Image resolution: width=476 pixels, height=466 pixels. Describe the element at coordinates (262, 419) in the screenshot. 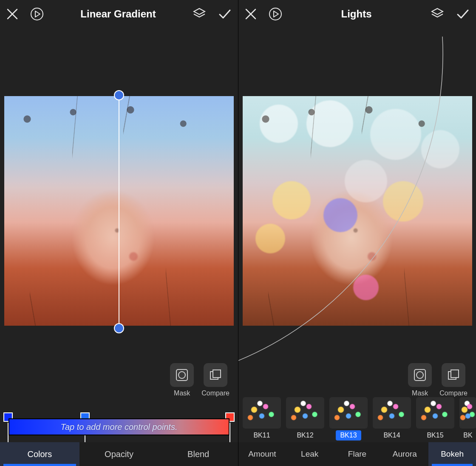

I see `preset-bk11: BK11` at that location.